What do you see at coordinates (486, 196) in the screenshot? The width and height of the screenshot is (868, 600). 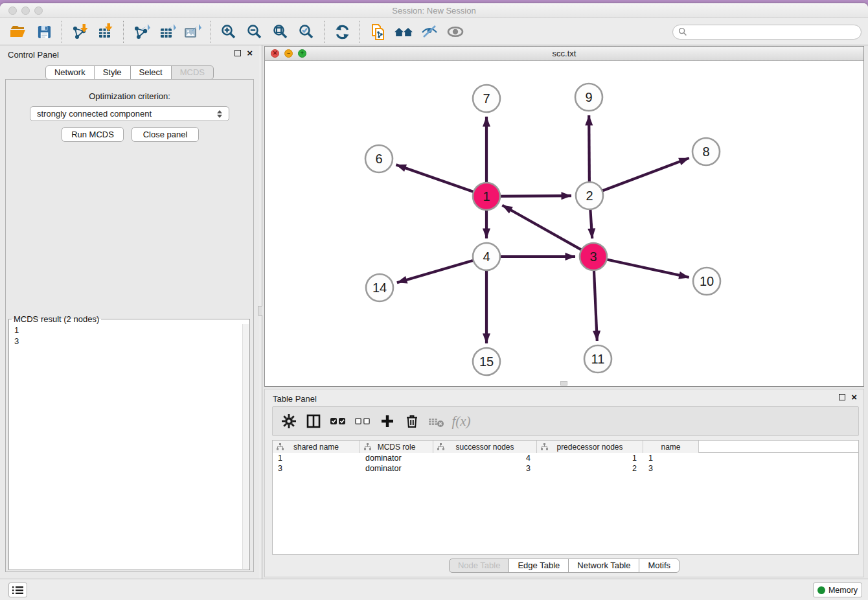 I see `node-1: 1` at bounding box center [486, 196].